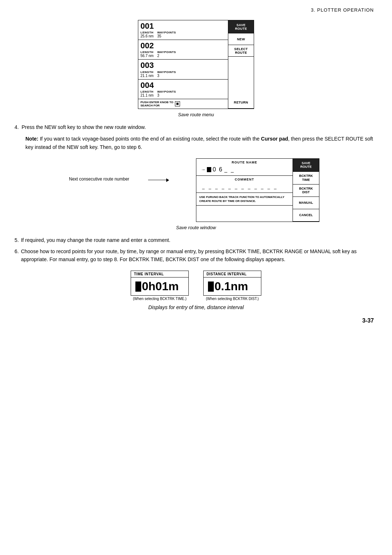 This screenshot has width=392, height=555. What do you see at coordinates (258, 190) in the screenshot?
I see `save-route-window: ROUTE NAME → 0 6 _ _ COMMENT _ _ _ _ _ _…` at bounding box center [258, 190].